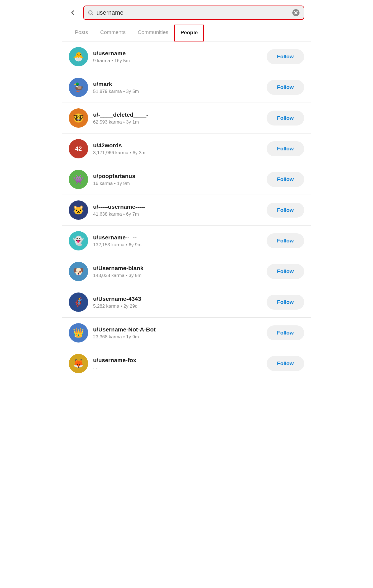 Image resolution: width=373 pixels, height=588 pixels. Describe the element at coordinates (177, 237) in the screenshot. I see `user-name: u/username--_--` at that location.